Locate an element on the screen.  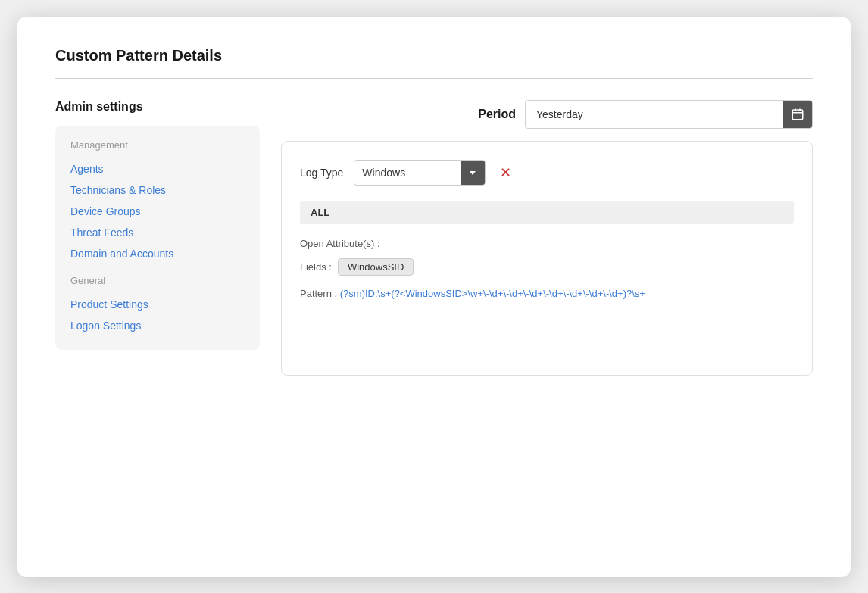
calendar-icon is located at coordinates (798, 114).